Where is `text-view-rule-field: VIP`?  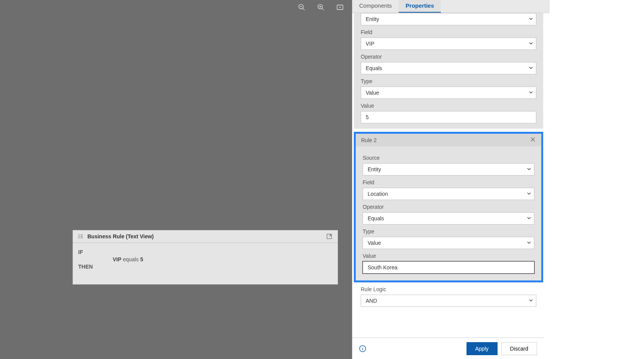
text-view-rule-field: VIP is located at coordinates (117, 259).